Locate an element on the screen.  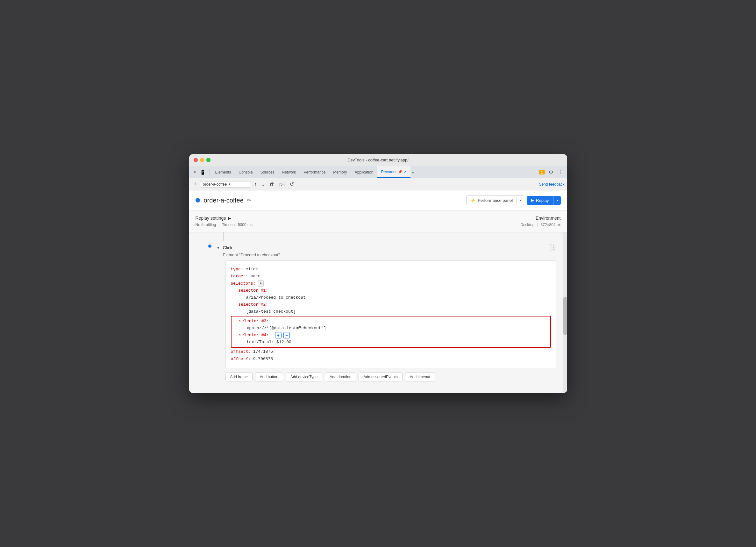
code-selector4-val-line: text/Total: $12.00 is located at coordinates (391, 342).